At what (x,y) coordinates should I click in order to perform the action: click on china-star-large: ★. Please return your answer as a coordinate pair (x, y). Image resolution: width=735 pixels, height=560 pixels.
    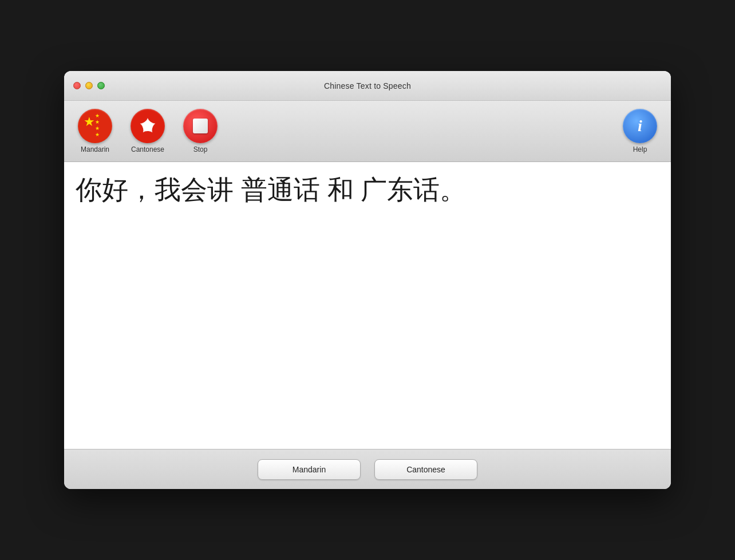
    Looking at the image, I should click on (89, 122).